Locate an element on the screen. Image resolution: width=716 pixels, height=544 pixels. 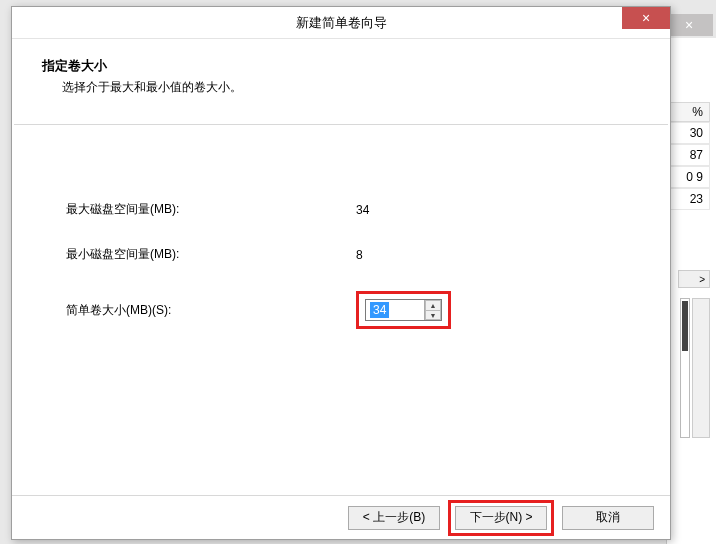
cancel-button: 取消 is located at coordinates (608, 518).